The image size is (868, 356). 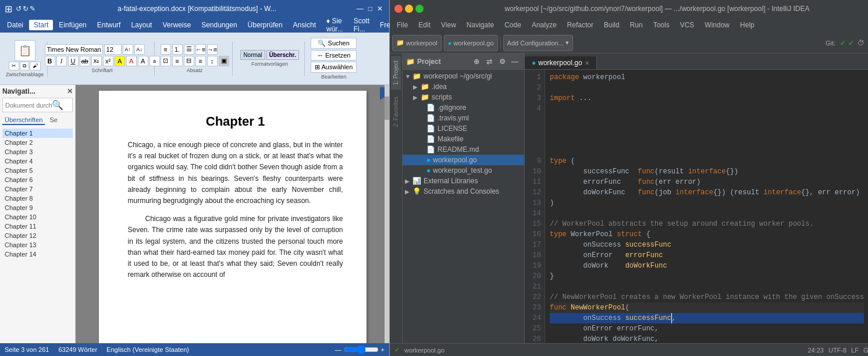 I want to click on favorites-side-tab: 2: Favorites, so click(x=396, y=112).